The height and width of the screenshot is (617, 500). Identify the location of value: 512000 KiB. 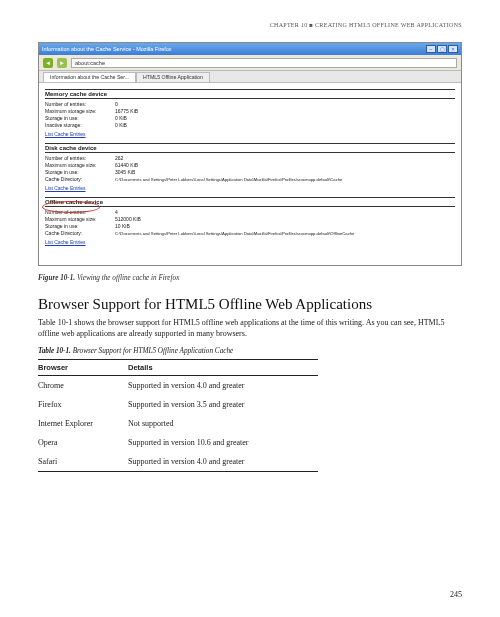
(128, 220).